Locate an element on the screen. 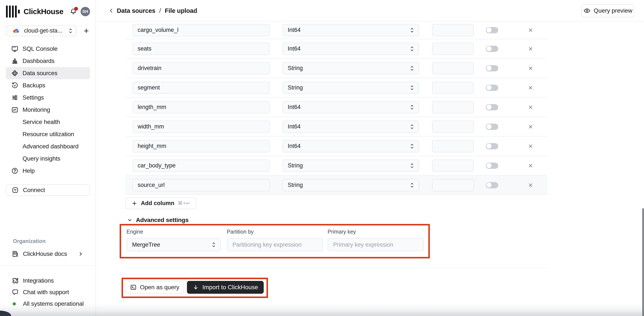 Image resolution: width=644 pixels, height=316 pixels. brand-name: ClickHouse is located at coordinates (44, 11).